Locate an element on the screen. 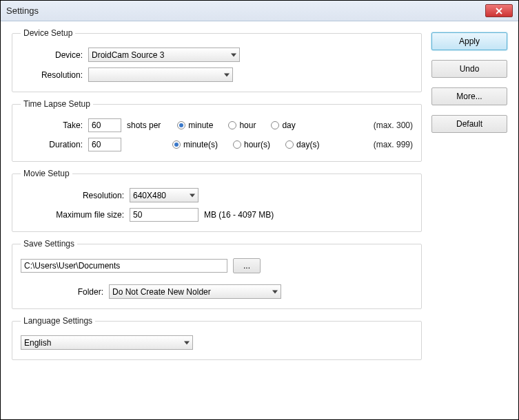  device-label: Device: is located at coordinates (52, 55).